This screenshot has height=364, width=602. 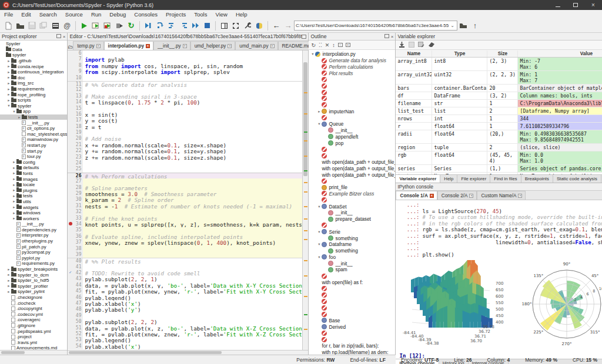 What do you see at coordinates (32, 26) in the screenshot?
I see `save-button` at bounding box center [32, 26].